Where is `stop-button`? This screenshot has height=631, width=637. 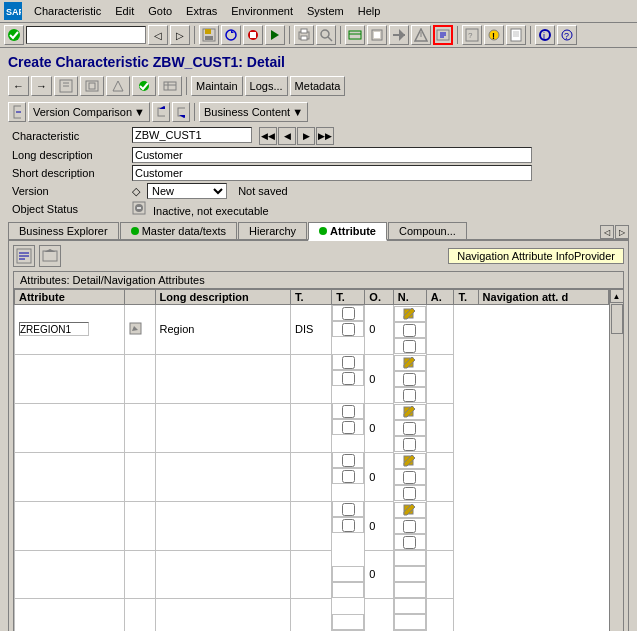 stop-button is located at coordinates (253, 35).